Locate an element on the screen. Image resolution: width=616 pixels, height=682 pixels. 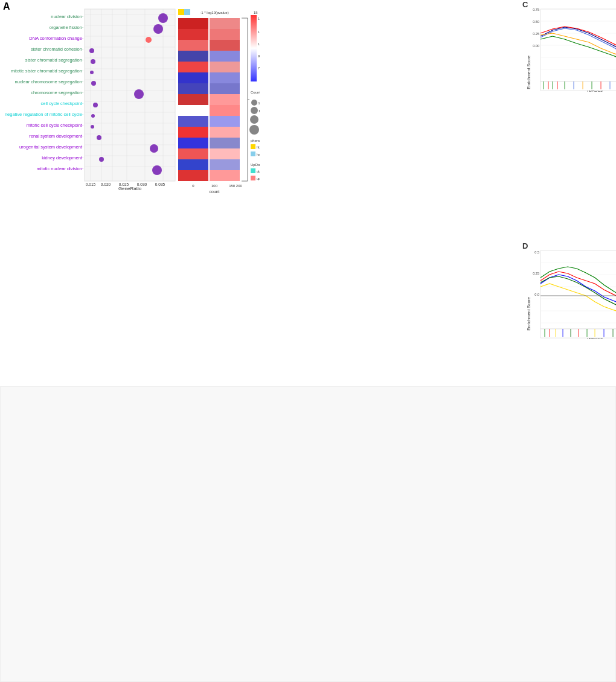
svg-text:negative regulation of mitotic: negative regulation of mitotic cell cycl… is located at coordinates (44, 115).